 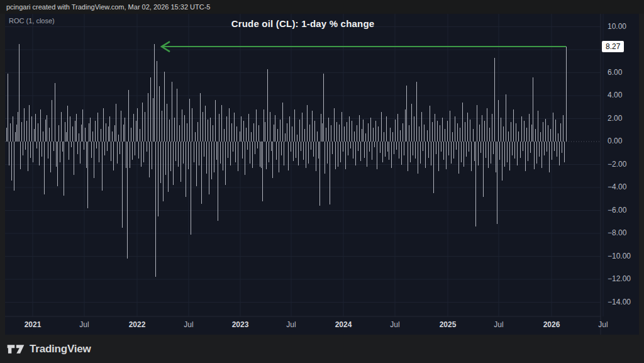 What do you see at coordinates (322, 7) in the screenshot?
I see `attribution-bar: pcingari created with TradingView.com, M…` at bounding box center [322, 7].